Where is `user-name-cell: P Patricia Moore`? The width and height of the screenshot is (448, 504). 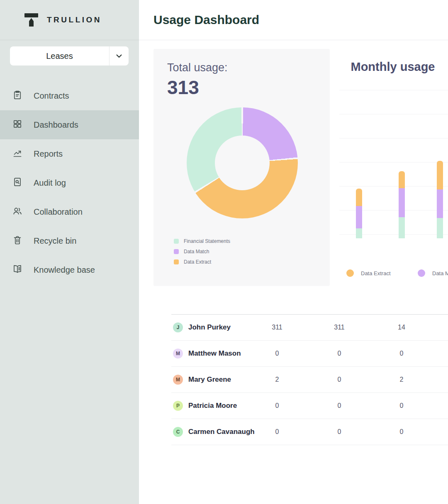 user-name-cell: P Patricia Moore is located at coordinates (209, 406).